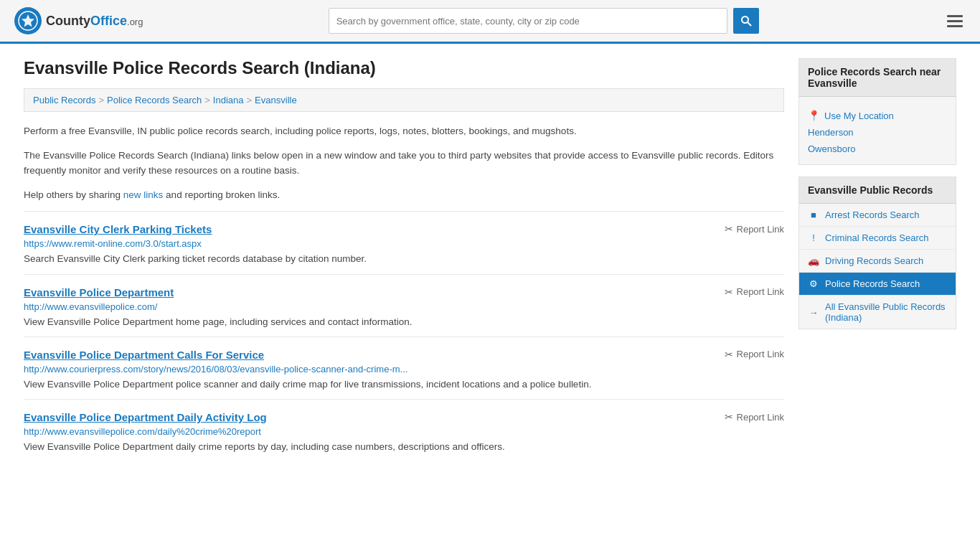  I want to click on sidebar-nearby-henderson: Henderson, so click(877, 132).